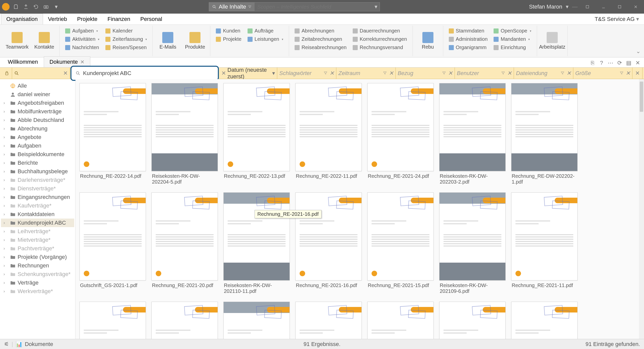 The height and width of the screenshot is (349, 644). What do you see at coordinates (224, 73) in the screenshot?
I see `clear-sort-icon: ✕` at bounding box center [224, 73].